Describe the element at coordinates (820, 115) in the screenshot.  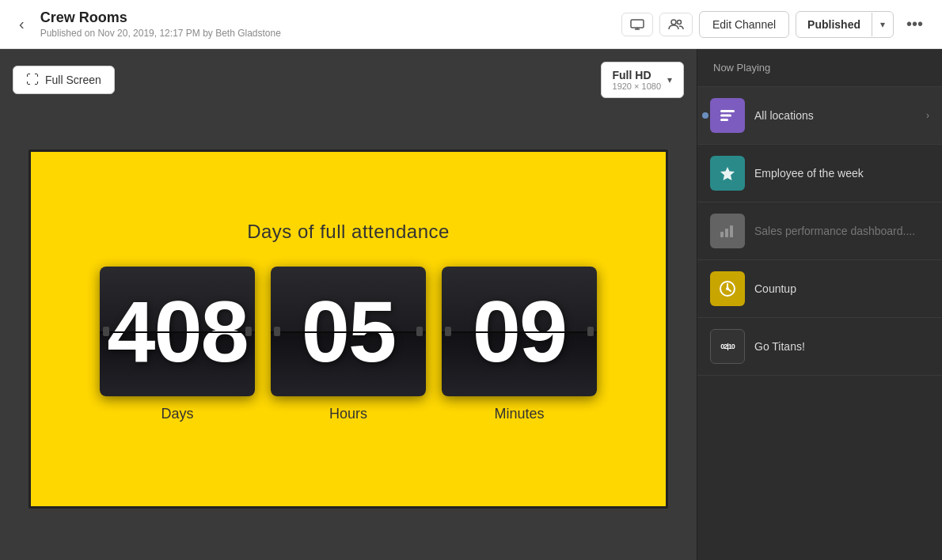
I see `playlist-item-all-locations: All locations ›` at that location.